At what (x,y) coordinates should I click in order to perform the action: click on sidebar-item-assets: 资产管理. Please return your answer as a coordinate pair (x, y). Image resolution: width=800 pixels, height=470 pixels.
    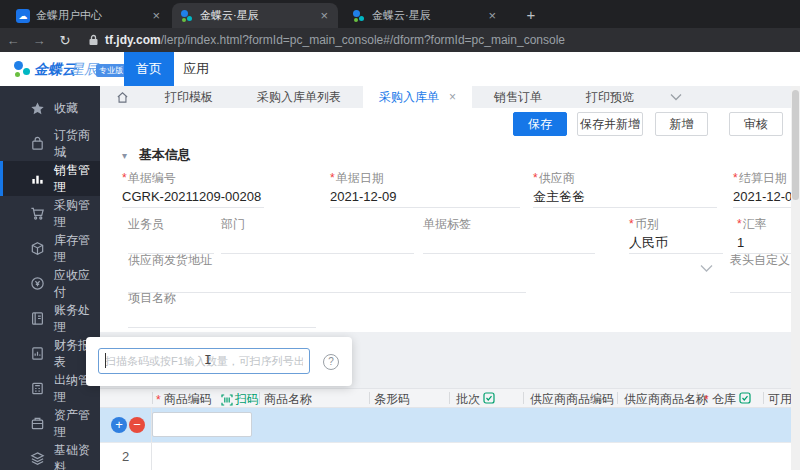
    Looking at the image, I should click on (50, 424).